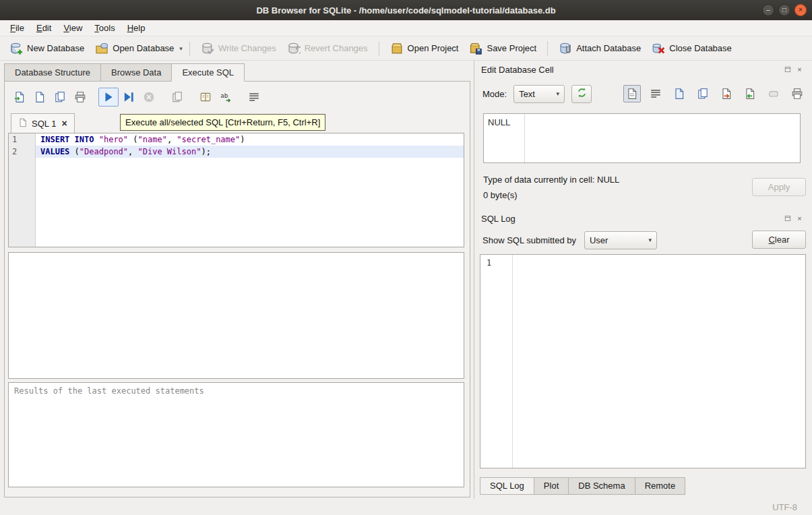 The width and height of the screenshot is (812, 515). What do you see at coordinates (20, 97) in the screenshot?
I see `open-sql-file-icon` at bounding box center [20, 97].